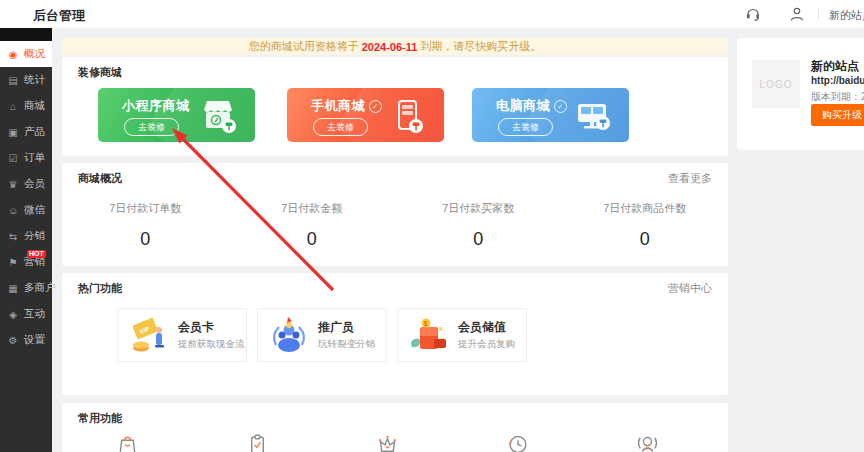 Image resolution: width=864 pixels, height=452 pixels. What do you see at coordinates (100, 418) in the screenshot?
I see `common-panel-title: 常用功能` at bounding box center [100, 418].